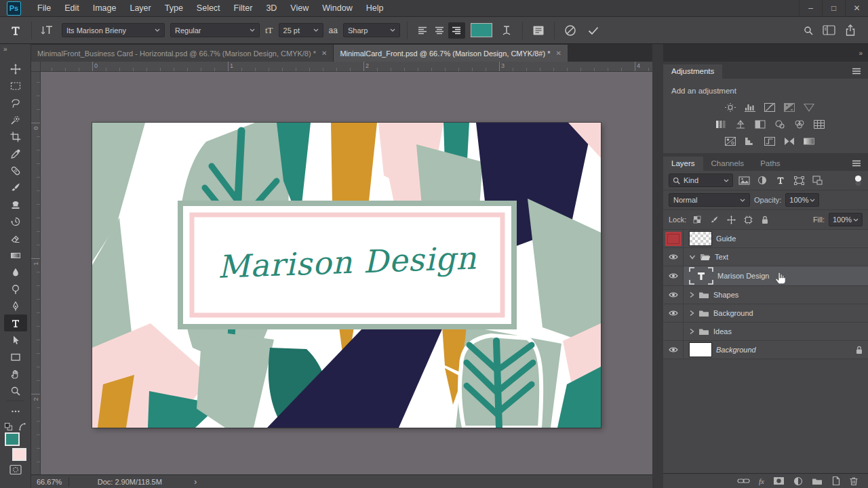 Image resolution: width=868 pixels, height=488 pixels. I want to click on collapse-panels-icon: », so click(766, 53).